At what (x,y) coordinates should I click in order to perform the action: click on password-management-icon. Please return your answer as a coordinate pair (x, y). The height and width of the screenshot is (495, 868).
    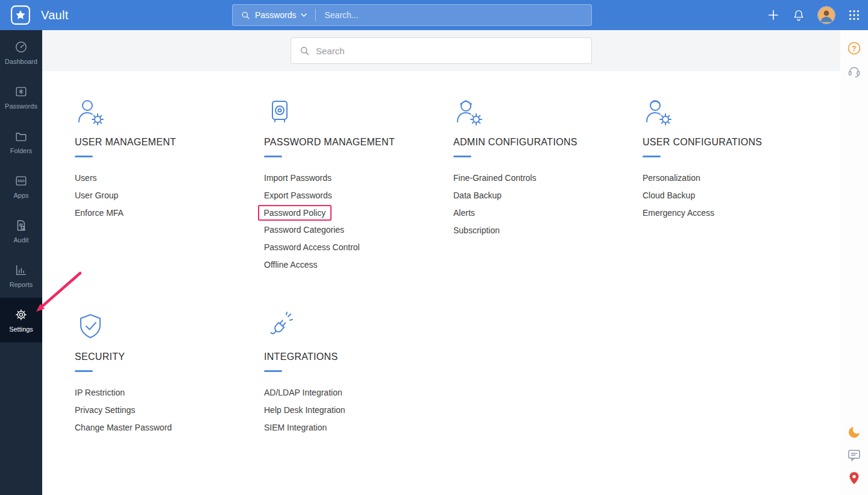
    Looking at the image, I should click on (280, 112).